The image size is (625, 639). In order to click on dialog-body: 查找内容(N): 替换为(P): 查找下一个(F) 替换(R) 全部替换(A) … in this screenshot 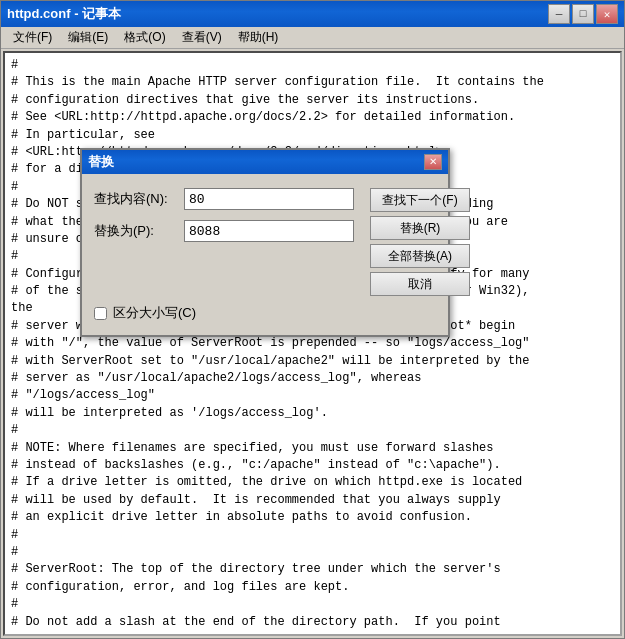, I will do `click(265, 254)`.